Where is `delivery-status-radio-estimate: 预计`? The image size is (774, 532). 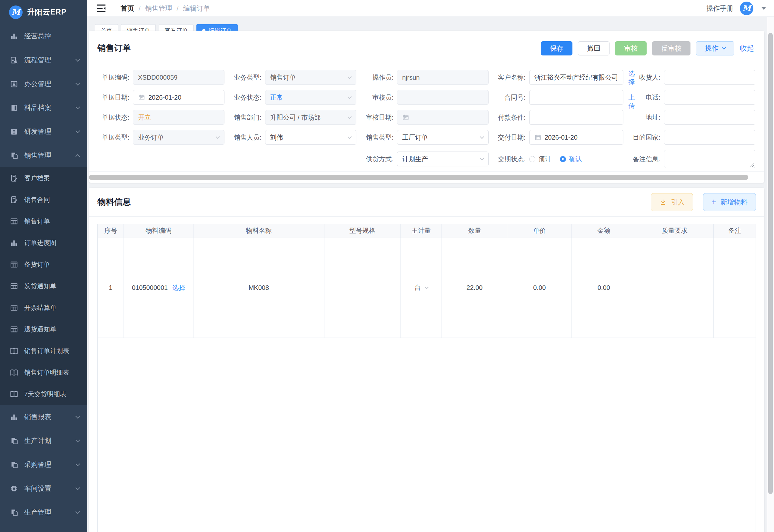 delivery-status-radio-estimate: 预计 is located at coordinates (540, 159).